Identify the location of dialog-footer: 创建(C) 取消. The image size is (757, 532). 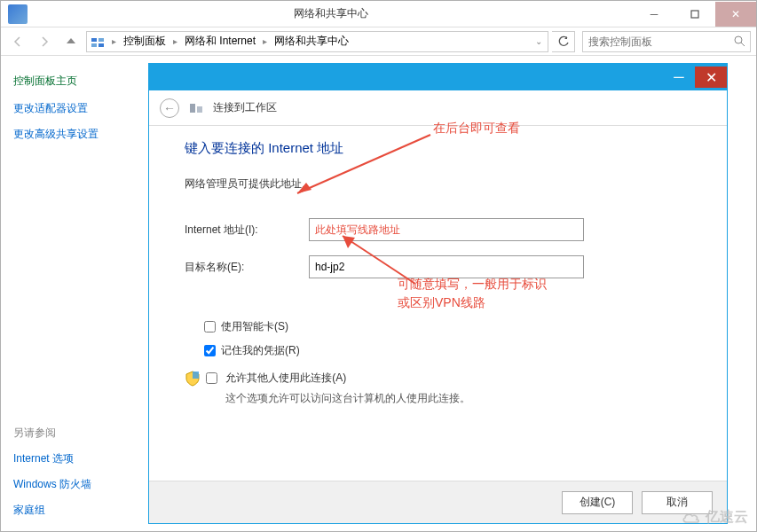
(438, 502).